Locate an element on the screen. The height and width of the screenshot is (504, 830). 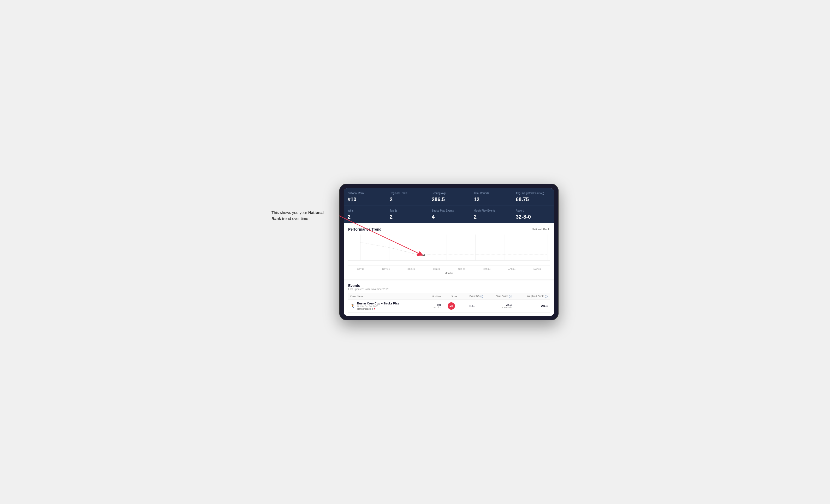
annotation-bold: National Rank is located at coordinates (298, 215).